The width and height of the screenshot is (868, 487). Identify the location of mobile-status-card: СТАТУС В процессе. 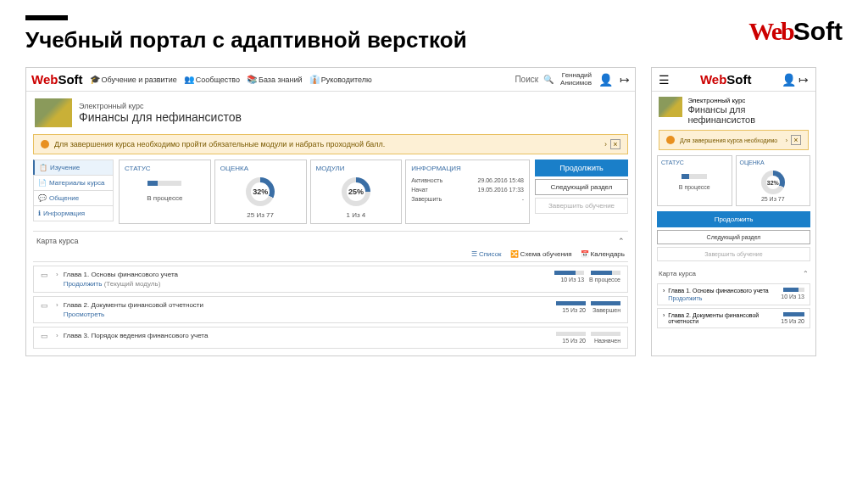
(695, 181).